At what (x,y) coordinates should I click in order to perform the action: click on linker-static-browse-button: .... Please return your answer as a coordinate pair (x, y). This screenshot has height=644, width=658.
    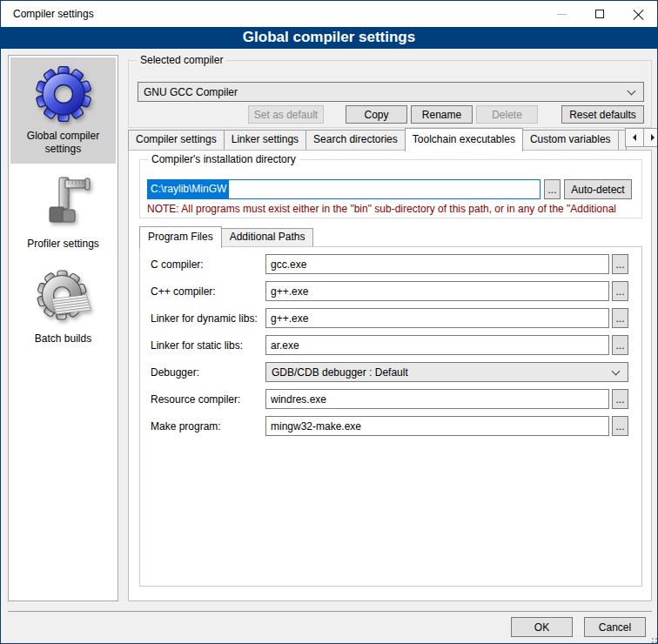
    Looking at the image, I should click on (620, 345).